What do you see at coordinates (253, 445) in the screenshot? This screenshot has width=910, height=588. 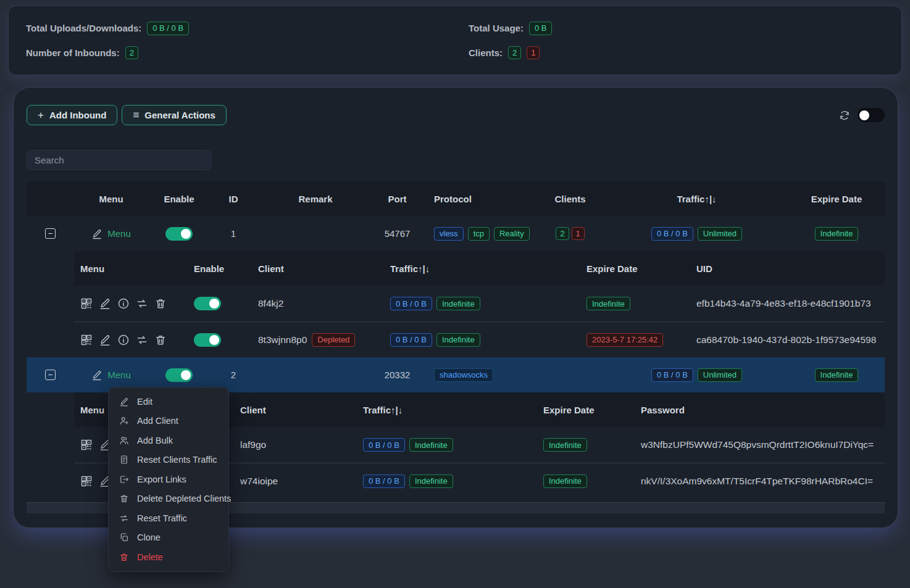 I see `client-name: laf9go` at bounding box center [253, 445].